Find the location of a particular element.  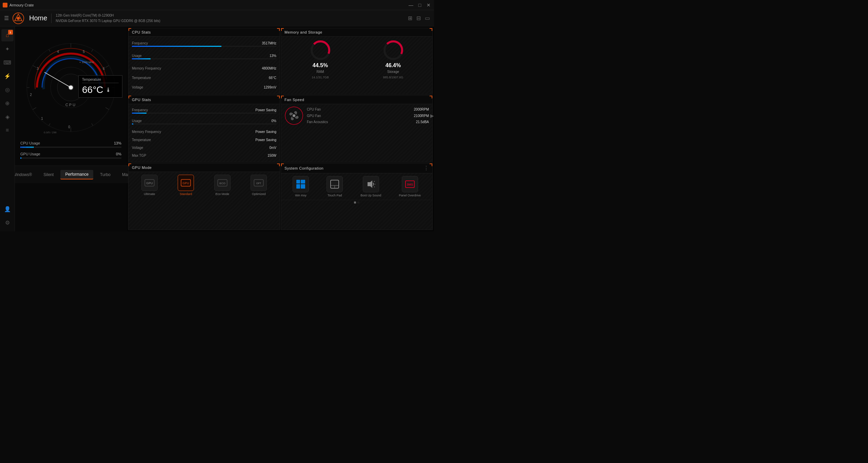

gamevisual-icon: ◎ is located at coordinates (7, 90).